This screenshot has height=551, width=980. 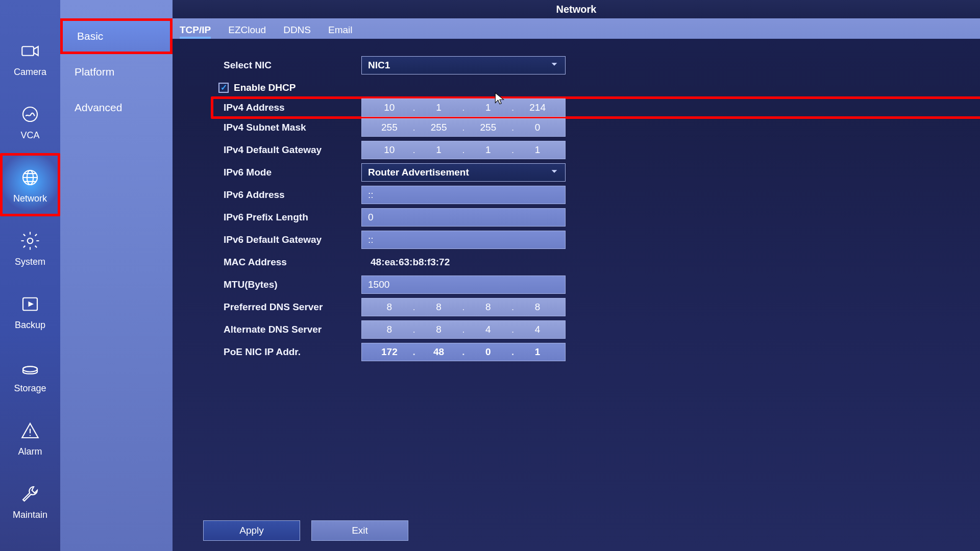 I want to click on exit-button: Exit, so click(x=360, y=531).